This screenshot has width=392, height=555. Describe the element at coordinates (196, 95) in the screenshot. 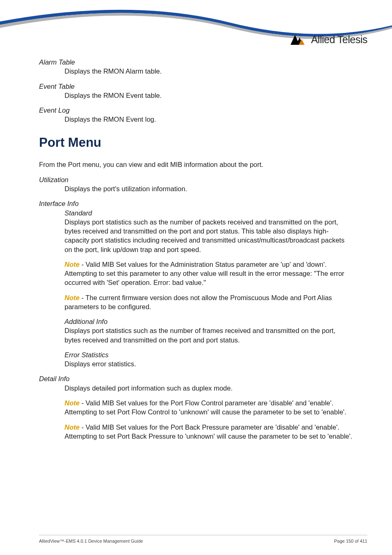

I see `desc-event-table: Displays the RMON Event table.` at that location.